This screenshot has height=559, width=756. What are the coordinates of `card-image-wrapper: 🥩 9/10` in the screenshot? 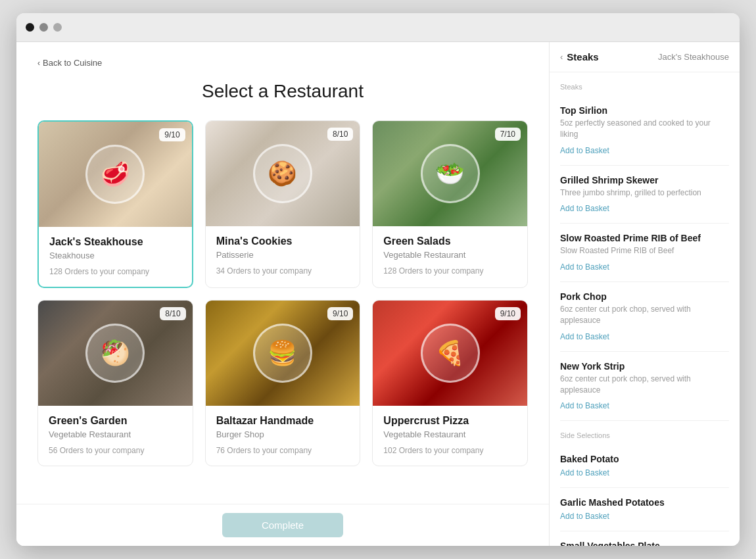 It's located at (116, 174).